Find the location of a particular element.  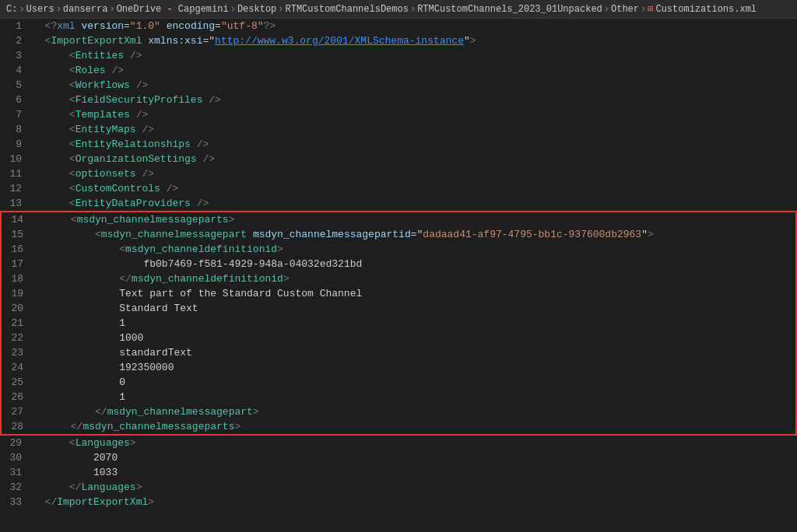

code-line-28: 28 </msdyn_channelmessageparts> is located at coordinates (398, 428).